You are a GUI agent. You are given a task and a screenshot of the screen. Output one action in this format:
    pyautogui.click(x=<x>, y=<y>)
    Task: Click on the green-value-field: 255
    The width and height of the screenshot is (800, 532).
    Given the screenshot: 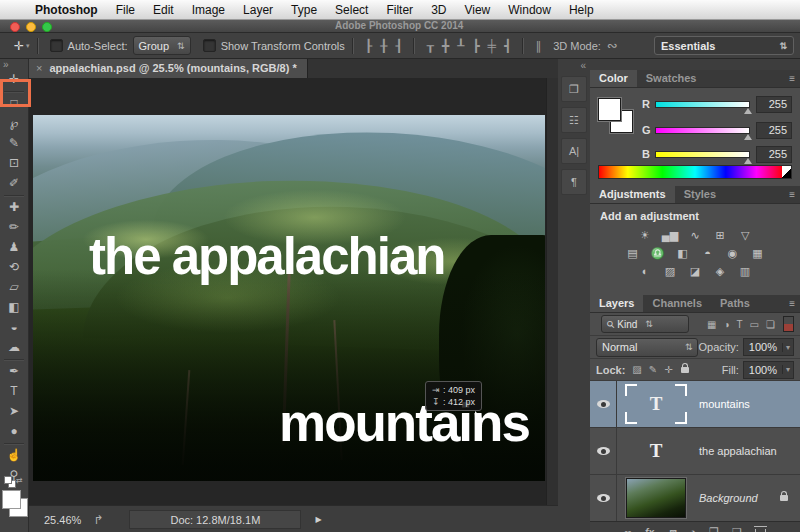 What is the action you would take?
    pyautogui.click(x=774, y=130)
    